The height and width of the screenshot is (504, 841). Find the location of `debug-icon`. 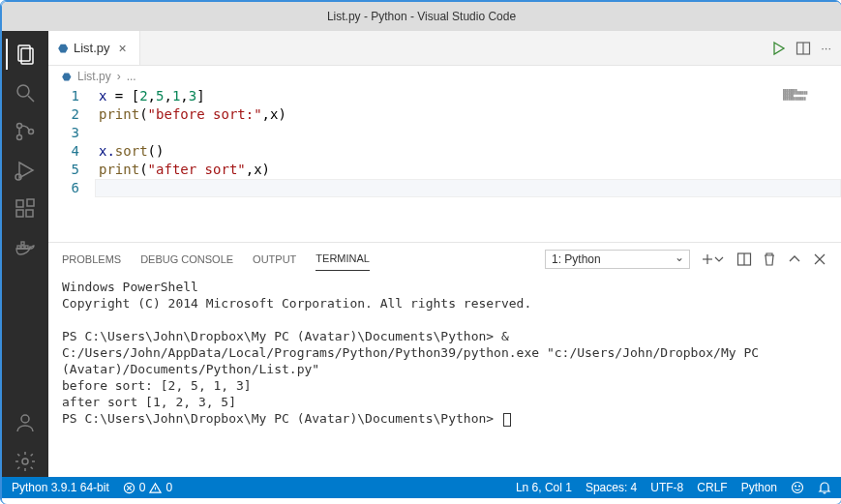

debug-icon is located at coordinates (25, 170).